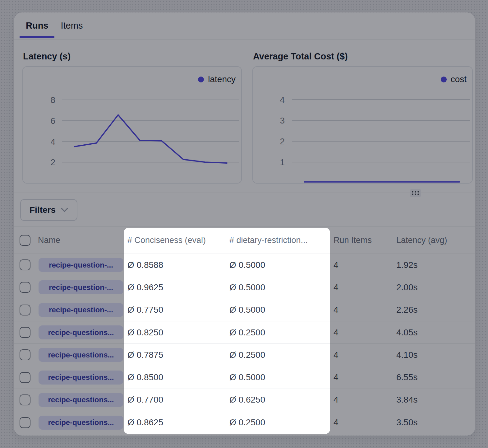  Describe the element at coordinates (434, 422) in the screenshot. I see `latency-avg-cell: 3.50s` at that location.